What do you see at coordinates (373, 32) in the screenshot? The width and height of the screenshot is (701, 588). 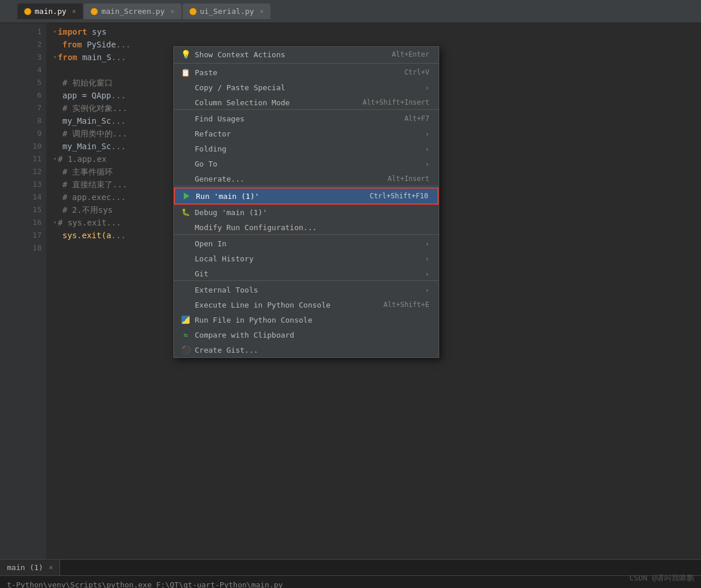 I see `code-line-1: ▾ import sys` at bounding box center [373, 32].